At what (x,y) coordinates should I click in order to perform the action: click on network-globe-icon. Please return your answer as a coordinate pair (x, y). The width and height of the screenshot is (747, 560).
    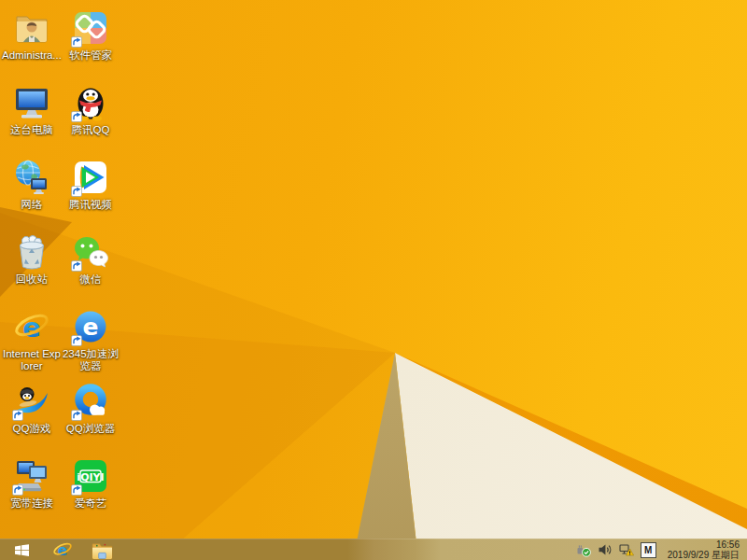
    Looking at the image, I should click on (32, 175).